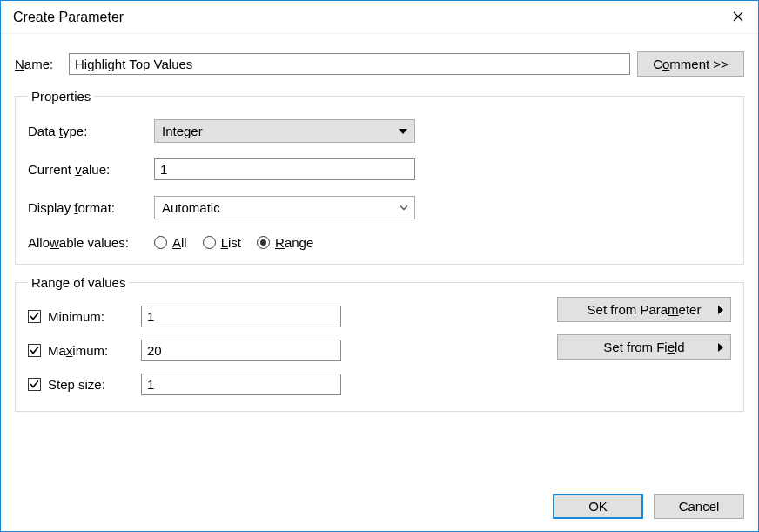  I want to click on dialog-title: Create Parameter, so click(68, 17).